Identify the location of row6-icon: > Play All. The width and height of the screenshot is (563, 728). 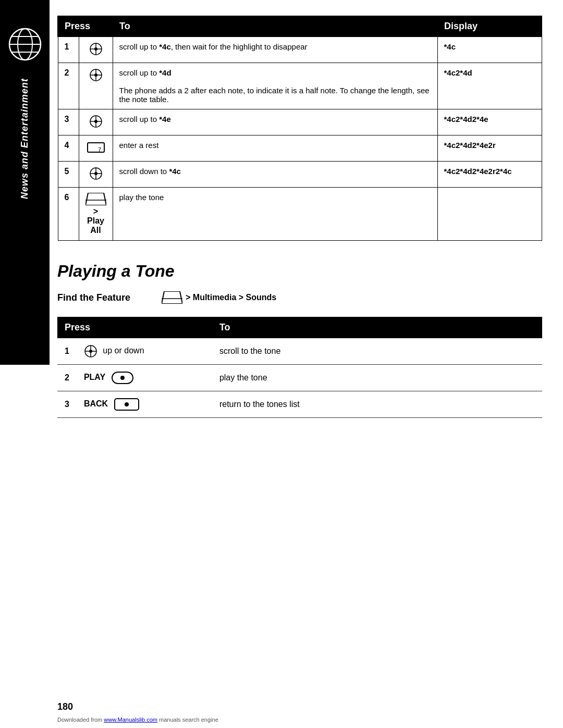
(96, 214).